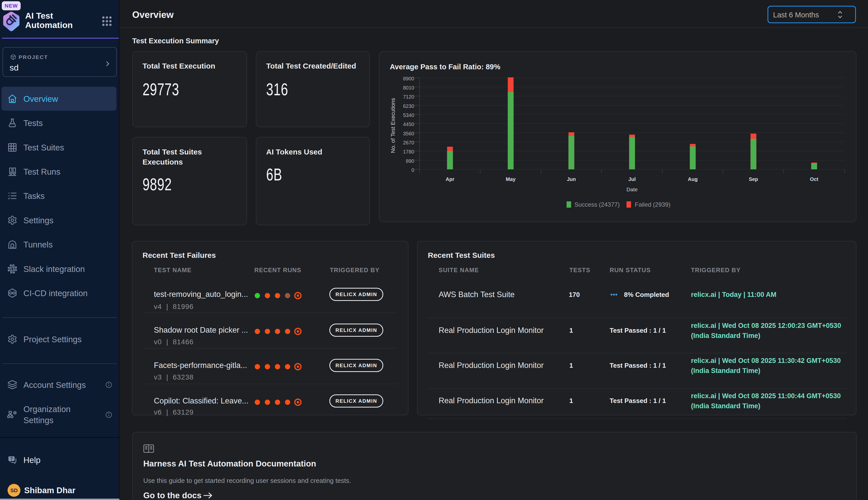 The width and height of the screenshot is (868, 500). I want to click on svg-text: 1780, so click(409, 152).